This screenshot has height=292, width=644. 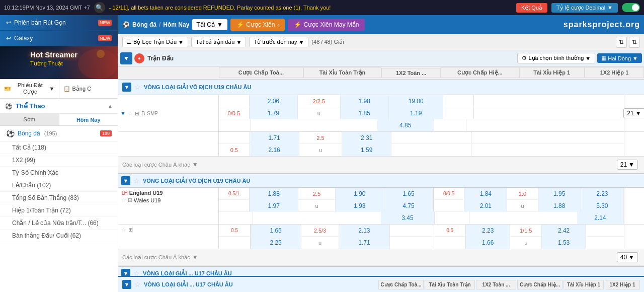 I want to click on competition-row-1: ▼ ☆ VÒNG LOẠI GIẢI VÔ ĐỊCH U19 CHÂU ÂU, so click(x=381, y=88).